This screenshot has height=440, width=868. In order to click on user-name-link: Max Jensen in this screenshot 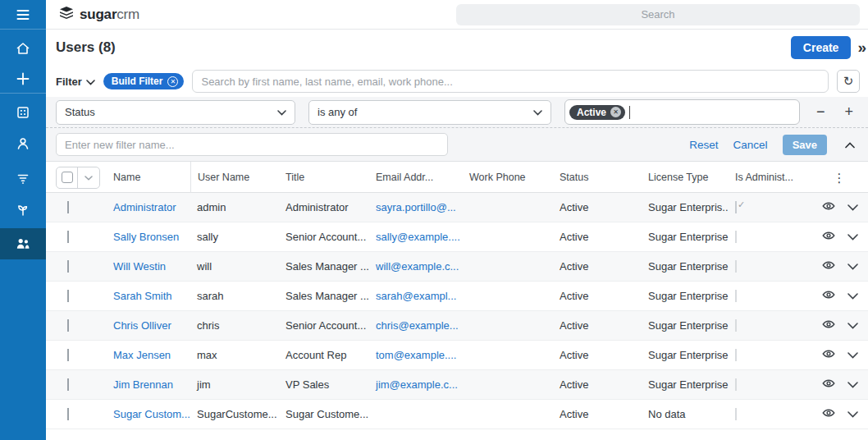, I will do `click(148, 355)`.